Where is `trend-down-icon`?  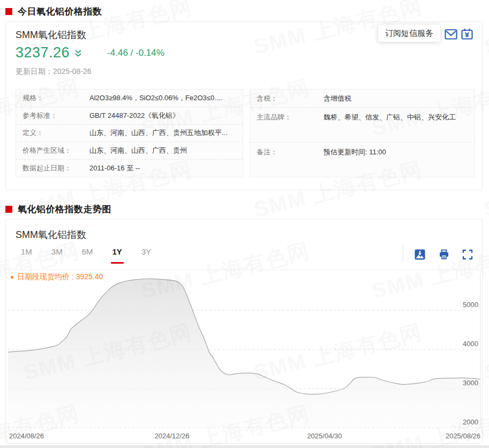
trend-down-icon is located at coordinates (78, 55).